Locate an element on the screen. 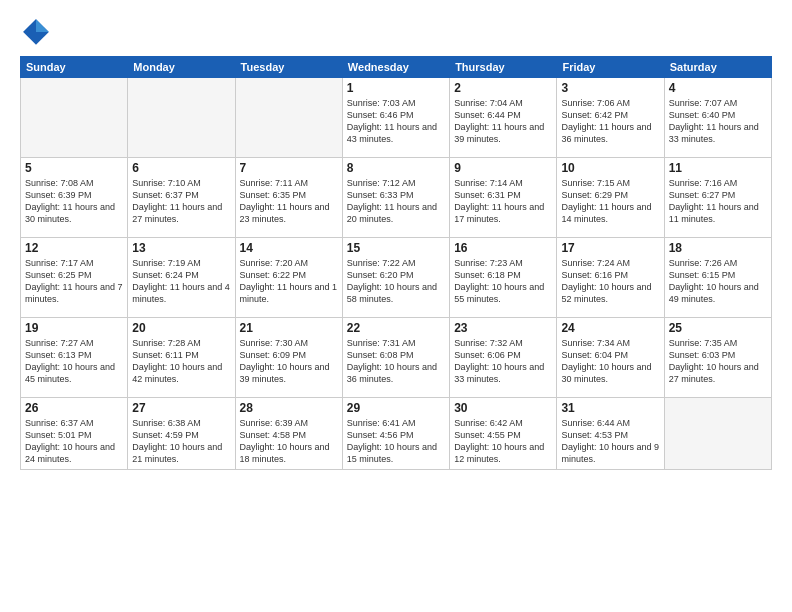 This screenshot has height=612, width=792. calendar-cell: 30Sunrise: 6:42 AM Sunset: 4:55 PM Dayli… is located at coordinates (504, 434).